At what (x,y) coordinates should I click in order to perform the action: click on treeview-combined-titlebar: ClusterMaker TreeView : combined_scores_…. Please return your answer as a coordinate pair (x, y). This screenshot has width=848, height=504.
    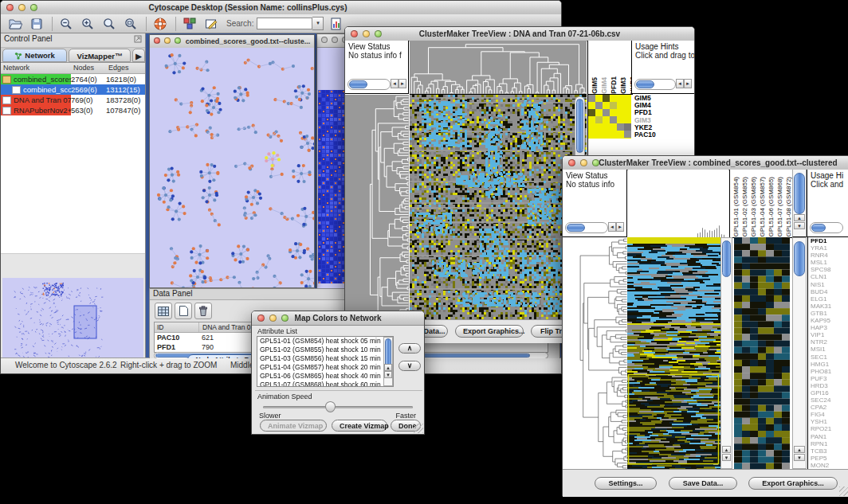
    Looking at the image, I should click on (705, 163).